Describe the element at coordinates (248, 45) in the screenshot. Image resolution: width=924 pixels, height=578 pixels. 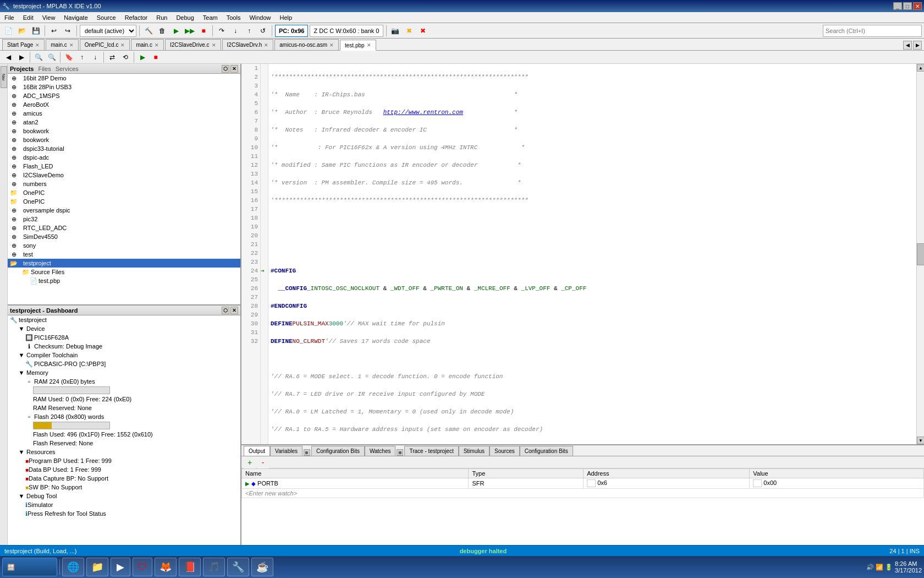
I see `tab-i2cslave-drv: I2CSlaveDrv.h✕` at that location.